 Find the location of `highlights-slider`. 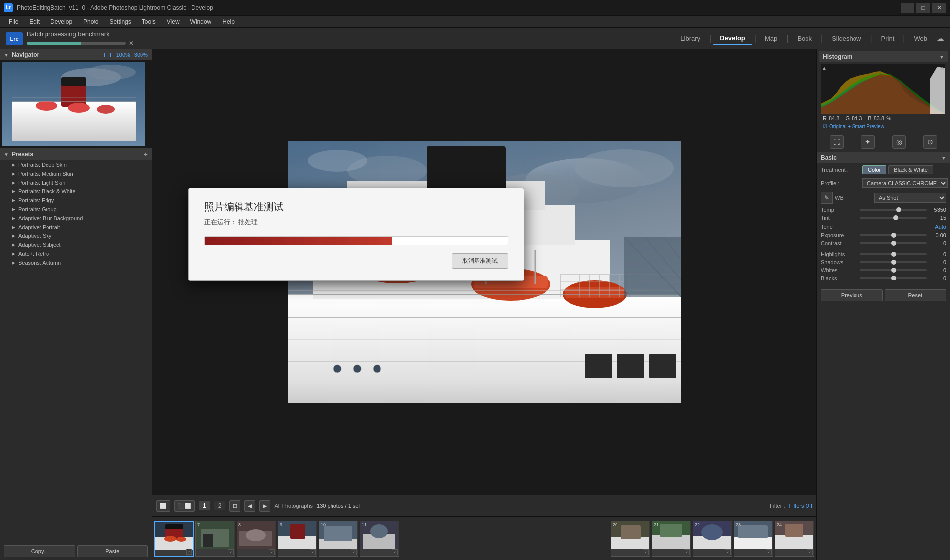

highlights-slider is located at coordinates (894, 254).